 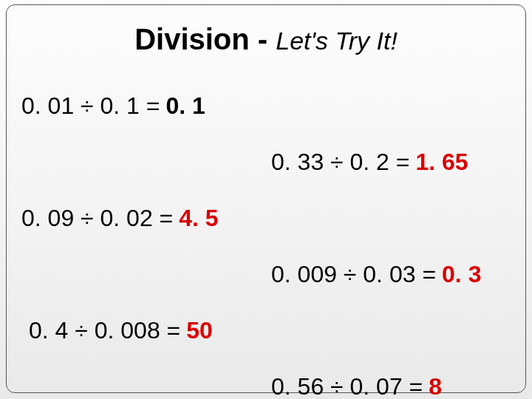 I want to click on empty-r2b, so click(x=386, y=331).